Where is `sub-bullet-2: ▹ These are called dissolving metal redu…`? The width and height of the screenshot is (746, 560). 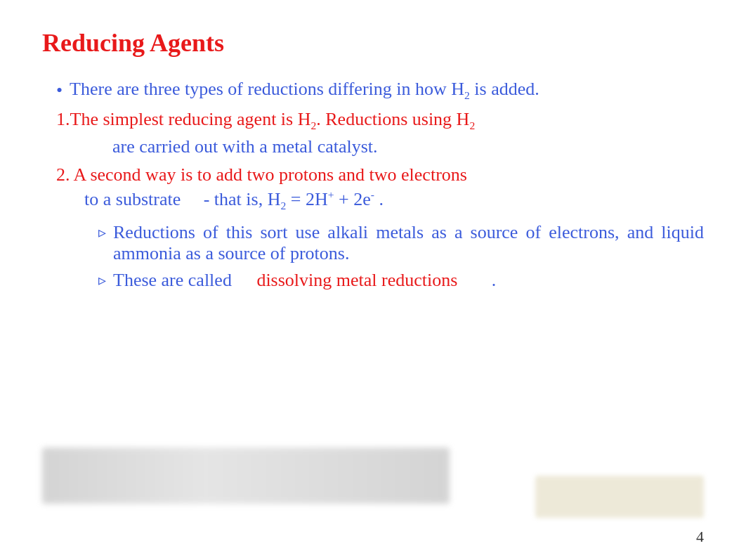 sub-bullet-2: ▹ These are called dissolving metal redu… is located at coordinates (373, 280).